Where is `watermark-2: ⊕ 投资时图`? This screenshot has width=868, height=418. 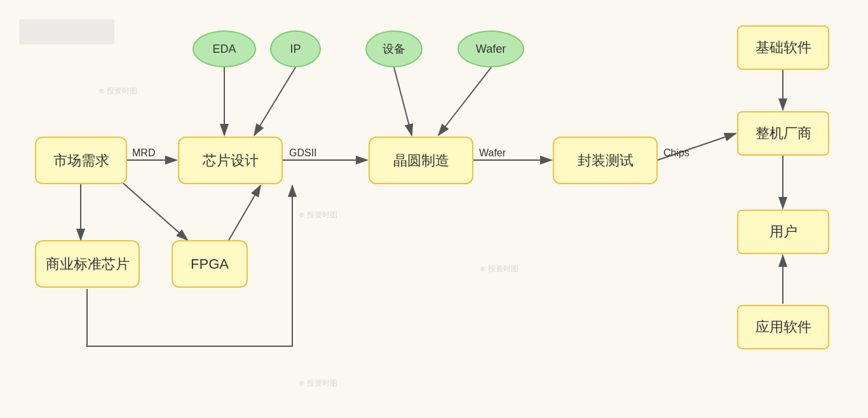 watermark-2: ⊕ 投资时图 is located at coordinates (318, 215).